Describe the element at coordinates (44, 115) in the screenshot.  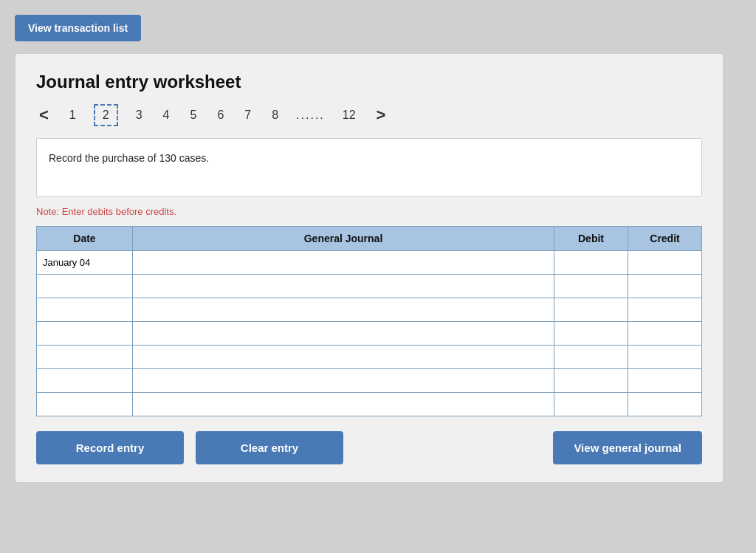
I see `pagination-prev: <` at that location.